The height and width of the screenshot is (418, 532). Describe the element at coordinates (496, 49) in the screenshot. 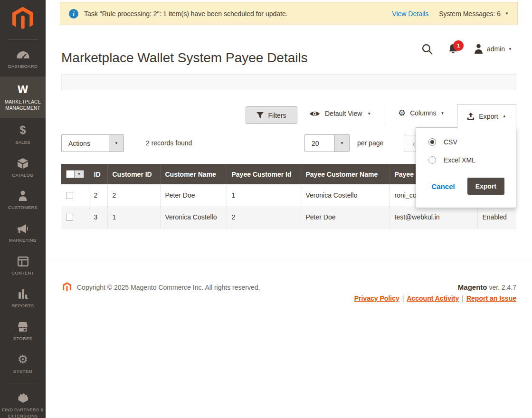

I see `admin-username: admin` at that location.